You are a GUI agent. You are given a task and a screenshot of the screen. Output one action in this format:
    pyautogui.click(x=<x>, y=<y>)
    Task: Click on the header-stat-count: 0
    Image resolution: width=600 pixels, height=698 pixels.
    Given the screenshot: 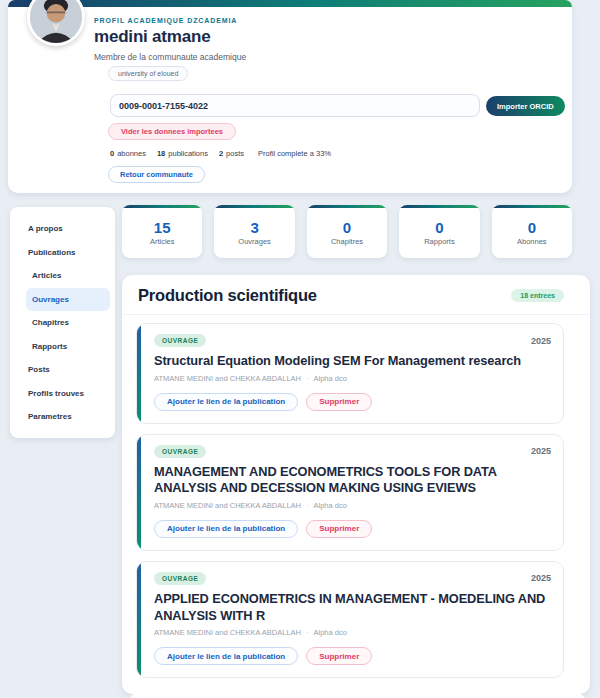 What is the action you would take?
    pyautogui.click(x=112, y=154)
    